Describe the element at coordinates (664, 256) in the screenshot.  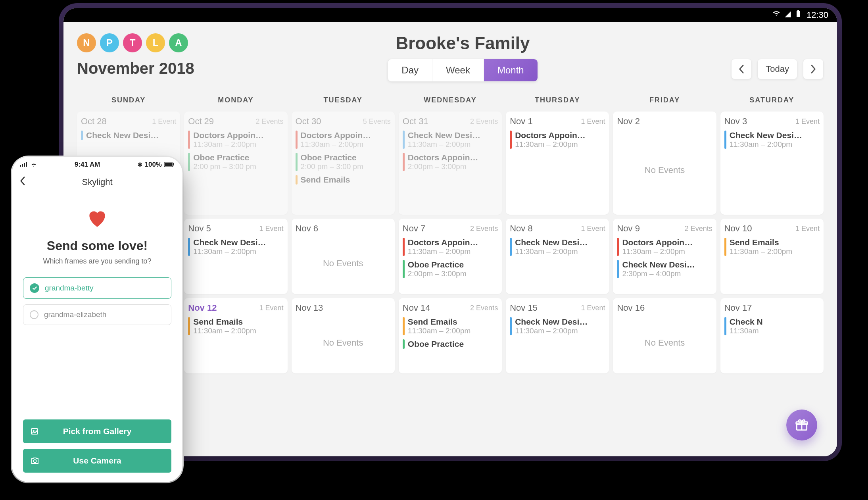
I see `day-cell: Nov 92 EventsDoctors Appoin…11:30am – 2:…` at that location.